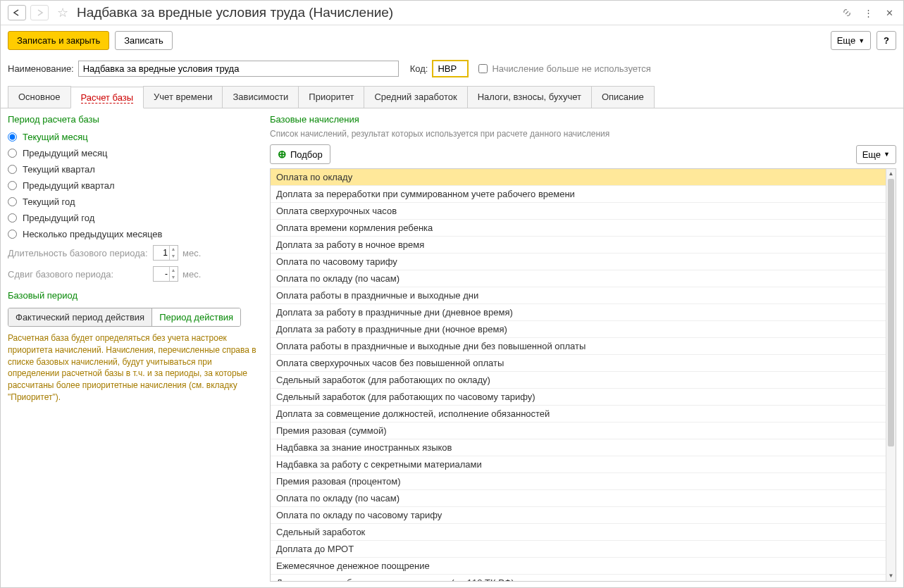 The height and width of the screenshot is (588, 904). Describe the element at coordinates (578, 194) in the screenshot. I see `list-item: Доплата за переработки при суммированном…` at that location.